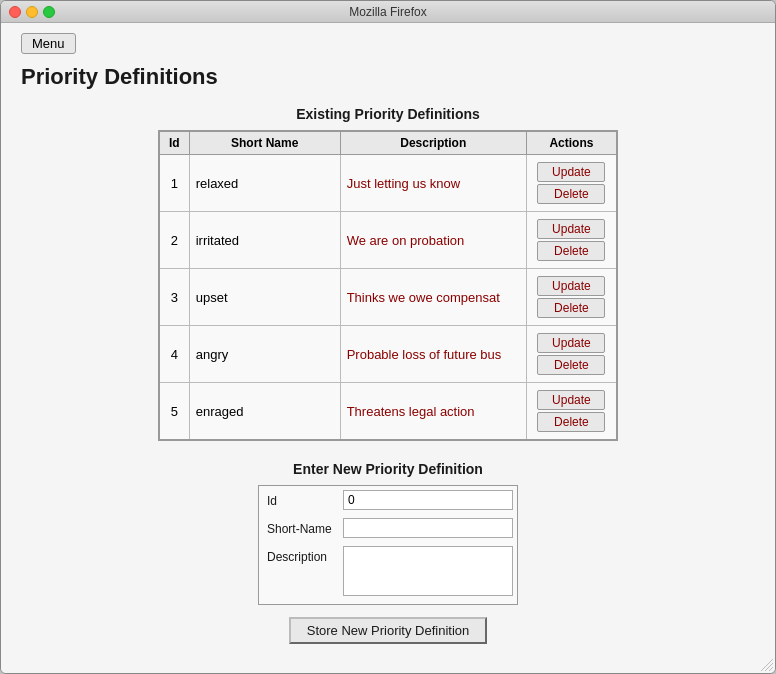 The height and width of the screenshot is (674, 776). Describe the element at coordinates (303, 501) in the screenshot. I see `id-label: Id` at that location.